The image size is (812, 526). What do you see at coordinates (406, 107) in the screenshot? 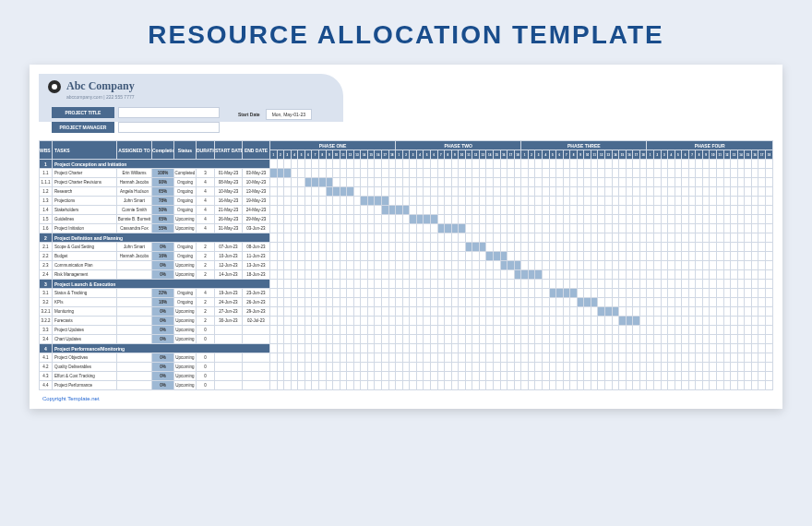
I see `header-area: Abc Company abccompany.com | 222 555 777…` at bounding box center [406, 107].